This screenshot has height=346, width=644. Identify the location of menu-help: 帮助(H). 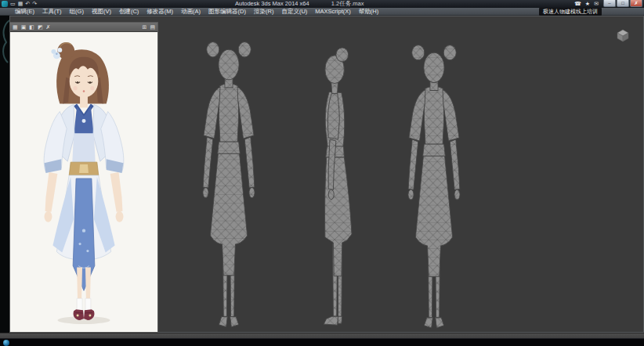
(368, 12).